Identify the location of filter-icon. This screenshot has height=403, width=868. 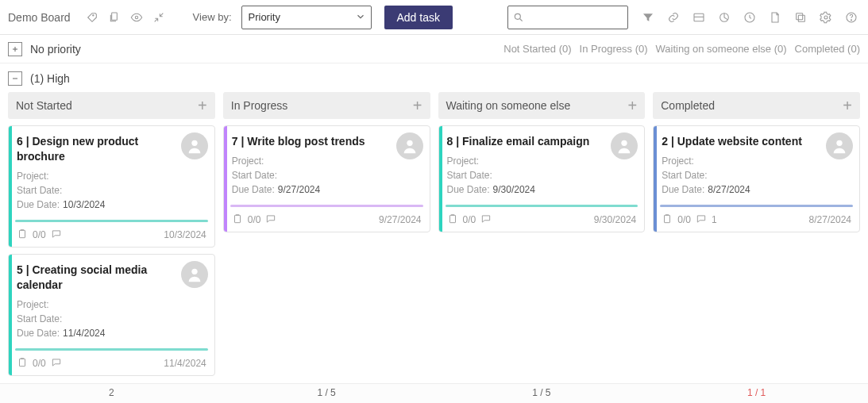
(648, 17).